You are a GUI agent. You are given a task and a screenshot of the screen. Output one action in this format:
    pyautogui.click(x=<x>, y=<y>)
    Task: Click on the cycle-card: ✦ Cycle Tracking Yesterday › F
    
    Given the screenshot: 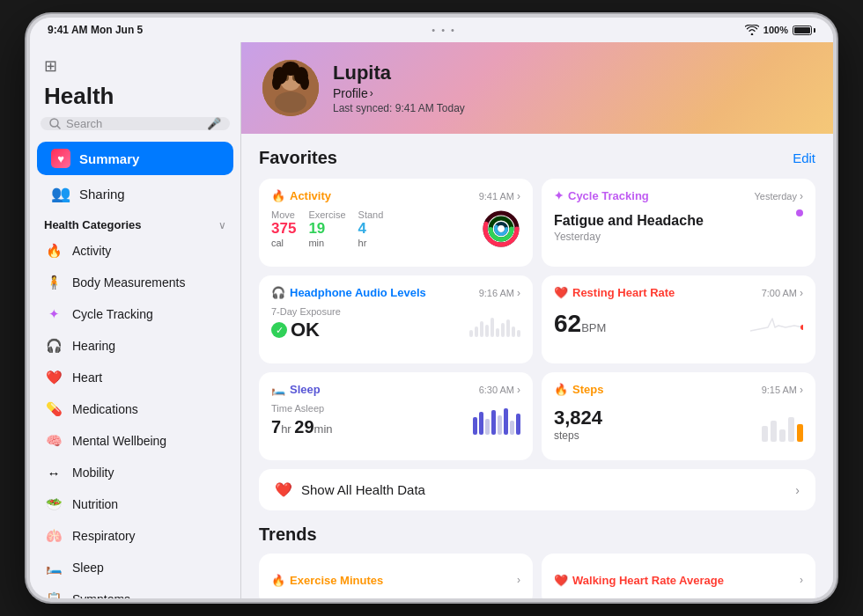 What is the action you would take?
    pyautogui.click(x=678, y=223)
    